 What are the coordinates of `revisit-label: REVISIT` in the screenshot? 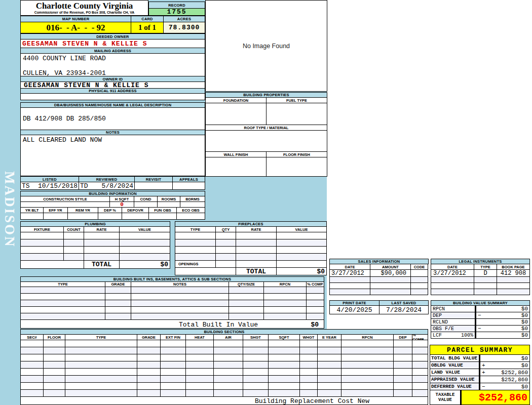 It's located at (154, 179).